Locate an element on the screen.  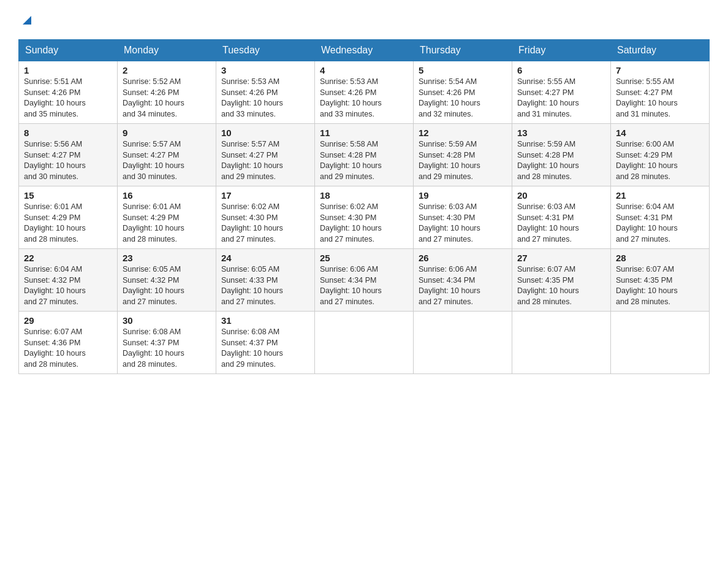
day-info: Sunrise: 5:59 AMSunset: 4:28 PMDaylight:… is located at coordinates (450, 161).